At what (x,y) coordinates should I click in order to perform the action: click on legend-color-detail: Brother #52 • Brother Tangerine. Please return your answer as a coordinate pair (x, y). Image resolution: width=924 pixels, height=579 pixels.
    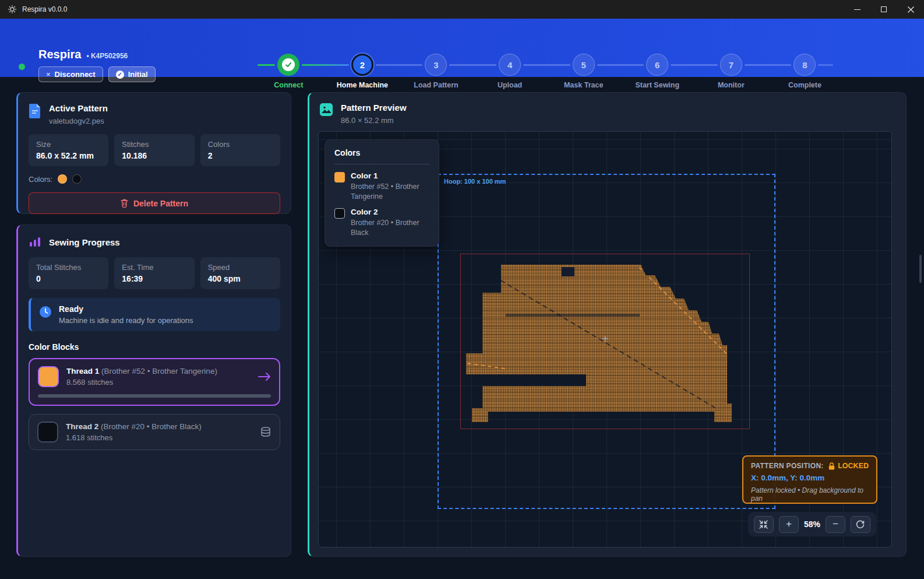
    Looking at the image, I should click on (390, 192).